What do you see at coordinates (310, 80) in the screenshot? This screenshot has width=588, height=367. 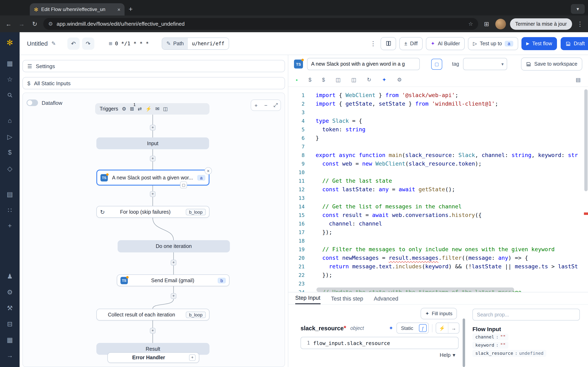 I see `variables-icon: $` at bounding box center [310, 80].